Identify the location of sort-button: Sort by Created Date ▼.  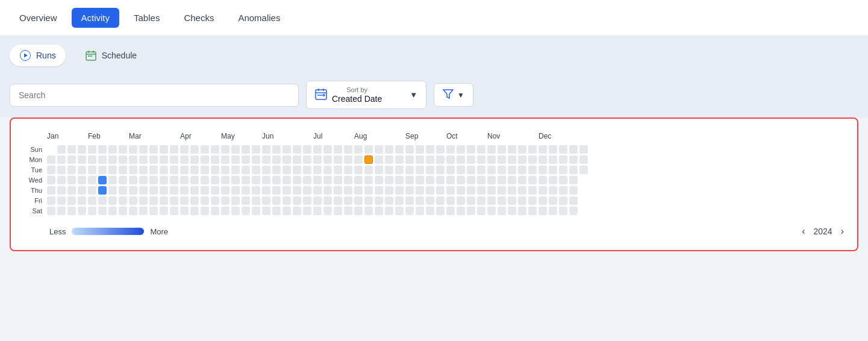
(366, 95).